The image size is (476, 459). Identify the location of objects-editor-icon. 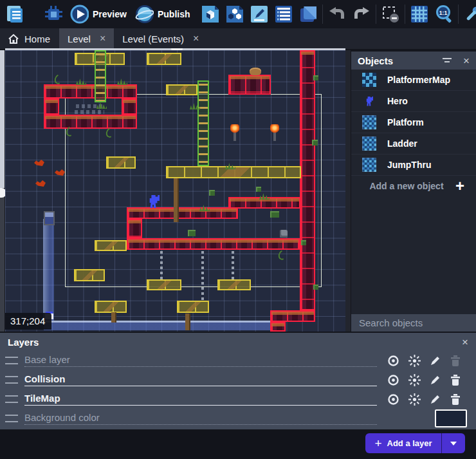
(210, 14).